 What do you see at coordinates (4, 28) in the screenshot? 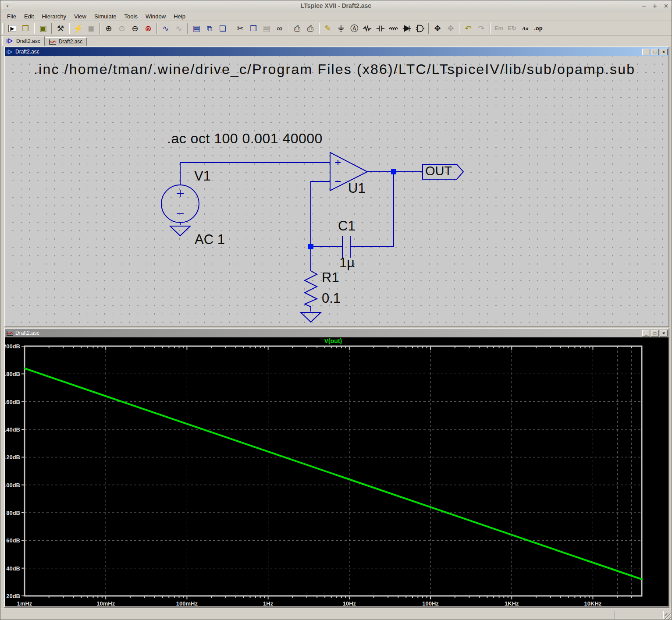
I see `toolbar-handle` at bounding box center [4, 28].